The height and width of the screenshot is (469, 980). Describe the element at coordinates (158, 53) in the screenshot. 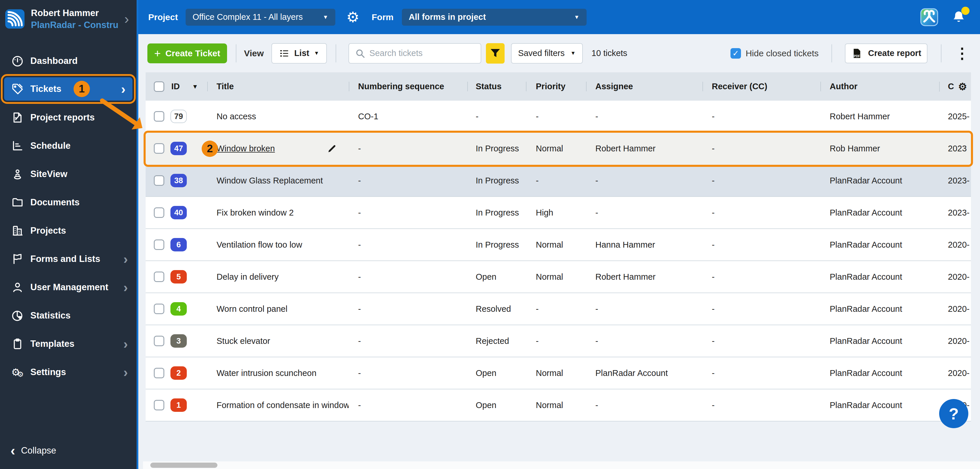

I see `plus-icon: +` at that location.